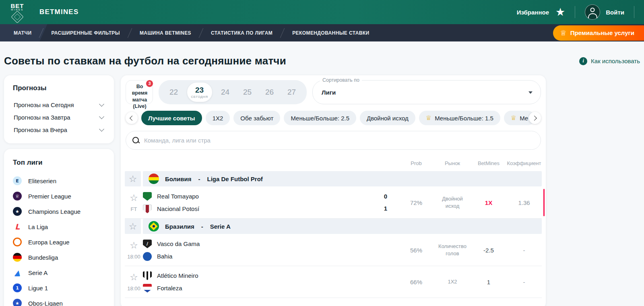 The image size is (644, 306). Describe the element at coordinates (38, 227) in the screenshot. I see `league-label: La Liga` at that location.